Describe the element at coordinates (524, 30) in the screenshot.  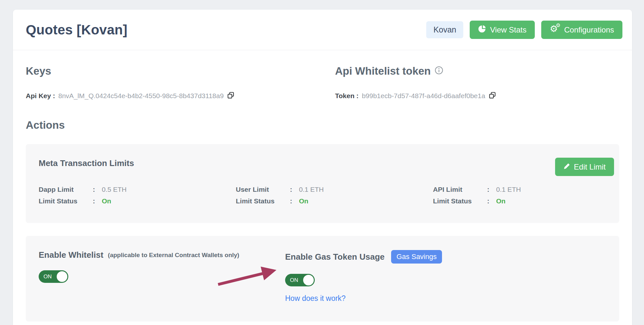
I see `header-actions: Kovan View Stats ⚙⚙ Configurations` at that location.